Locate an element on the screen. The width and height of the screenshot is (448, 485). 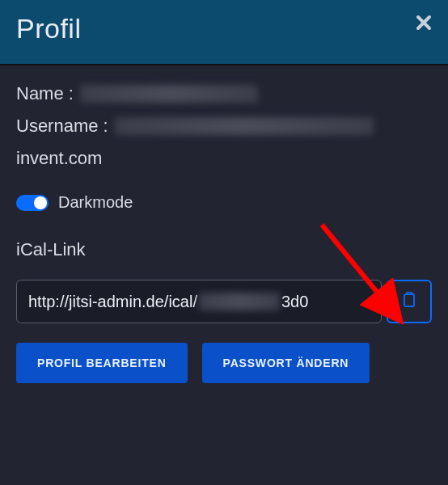
ical-value-redacted is located at coordinates (239, 302).